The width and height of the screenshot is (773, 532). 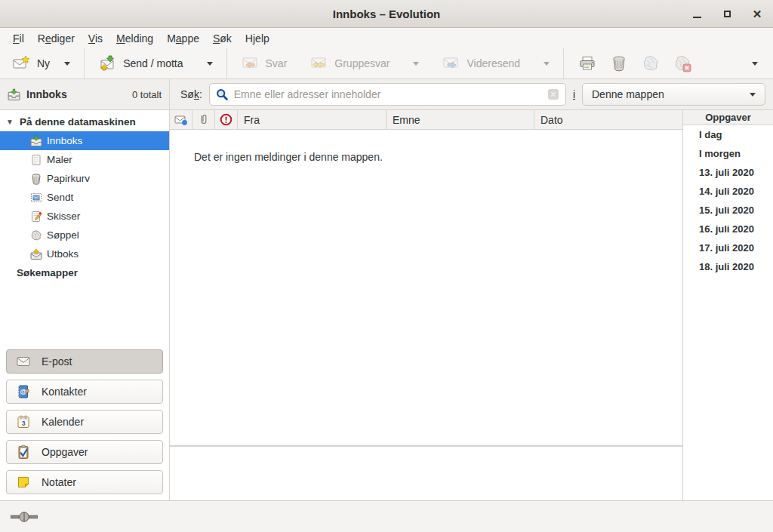 I want to click on menubar: Fil Rediger Vis Melding Mappe Søk Hjelp, so click(x=386, y=38).